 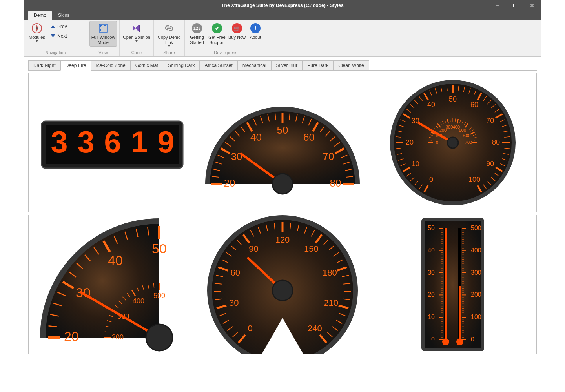 I want to click on ribbon-tab-skins: Skins, so click(x=64, y=15).